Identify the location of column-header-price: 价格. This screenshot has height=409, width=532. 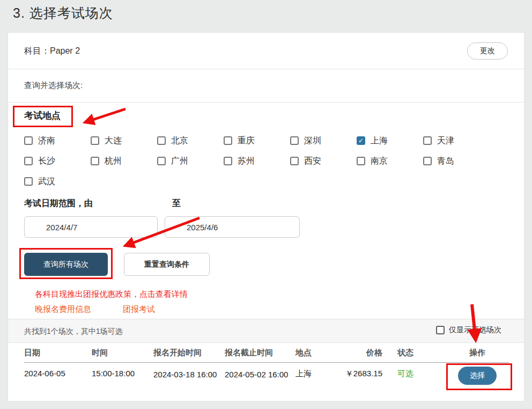
(363, 353).